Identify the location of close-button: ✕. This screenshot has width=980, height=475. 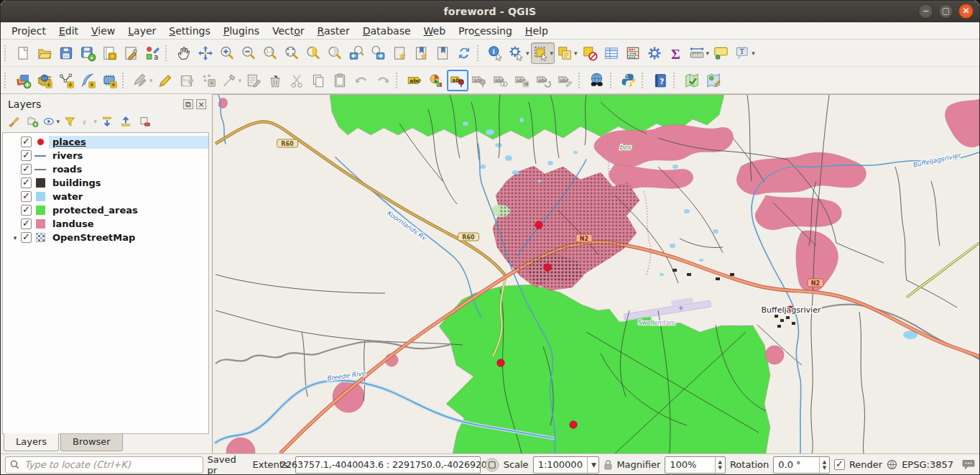
(966, 11).